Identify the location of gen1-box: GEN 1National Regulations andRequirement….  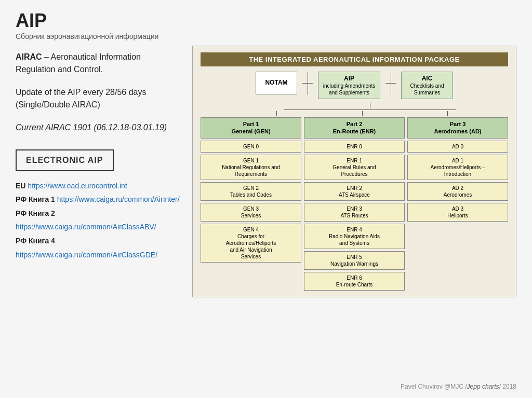
(251, 167).